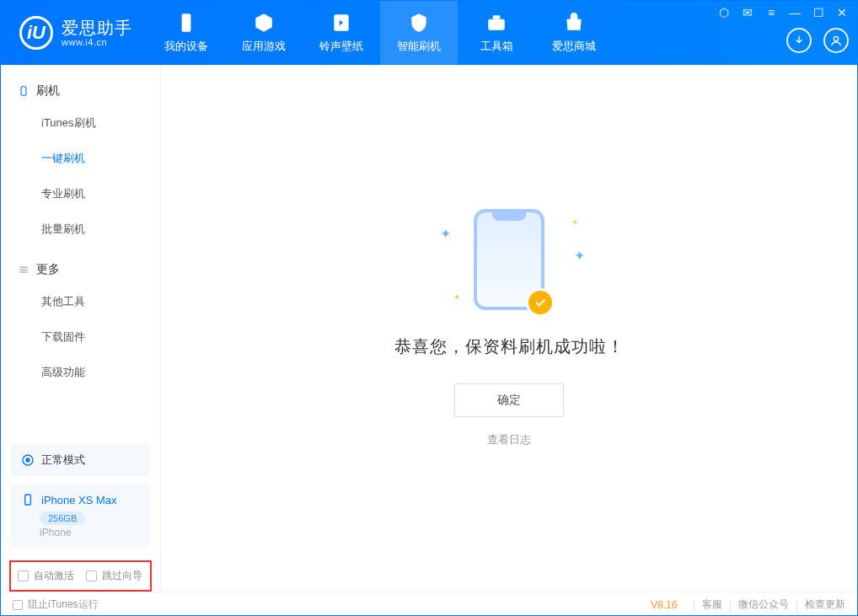 The height and width of the screenshot is (616, 858). Describe the element at coordinates (81, 91) in the screenshot. I see `sidebar-section-flash: 刷机` at that location.